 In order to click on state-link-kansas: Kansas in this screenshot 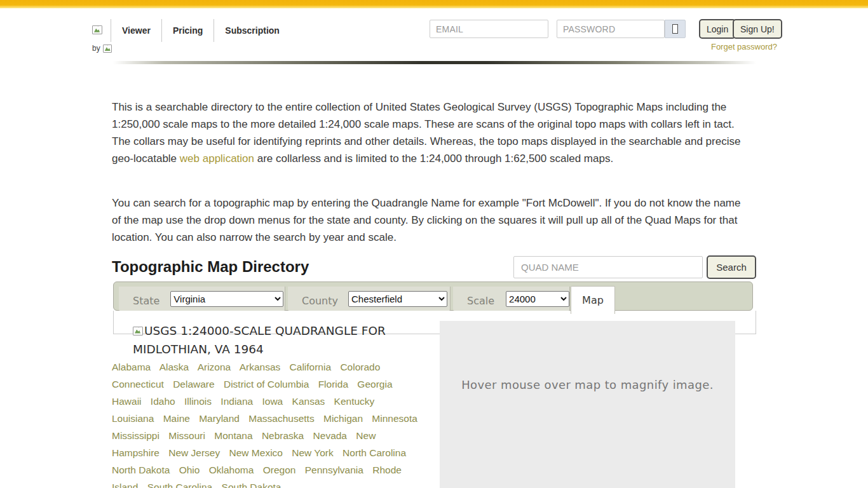, I will do `click(309, 402)`.